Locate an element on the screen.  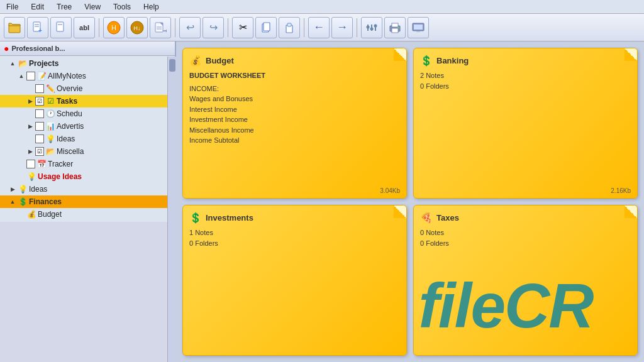
tree-item-ideas-sub: ▶ 💡 Ideas is located at coordinates (87, 139).